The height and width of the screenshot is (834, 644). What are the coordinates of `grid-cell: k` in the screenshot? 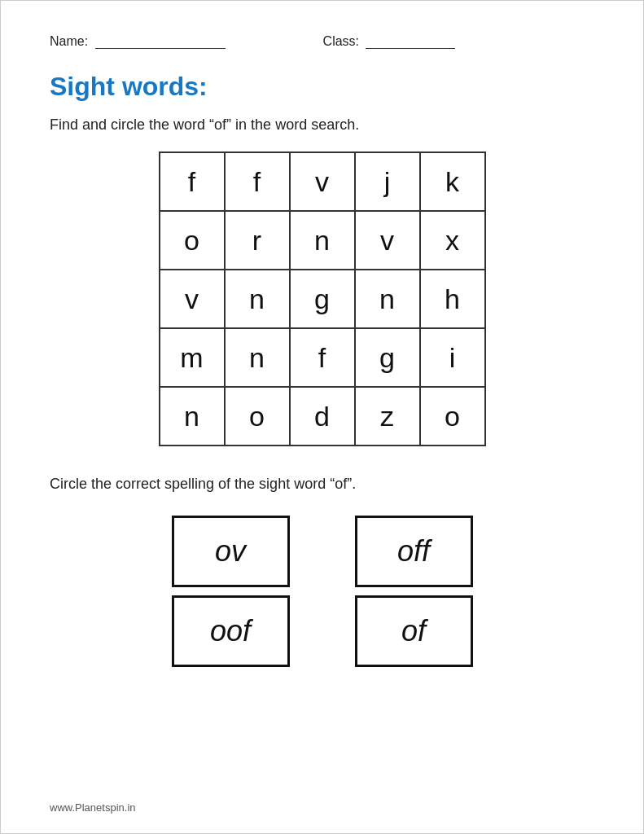 It's located at (453, 182).